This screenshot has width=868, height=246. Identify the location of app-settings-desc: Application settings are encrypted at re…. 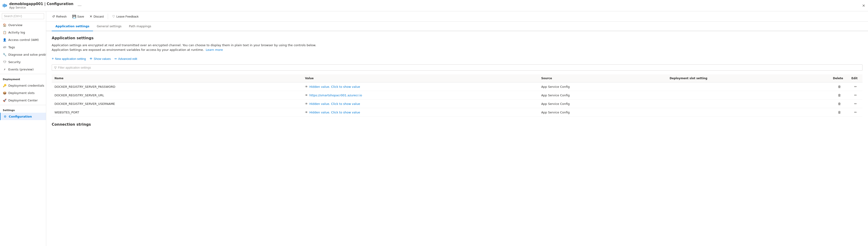
(190, 47).